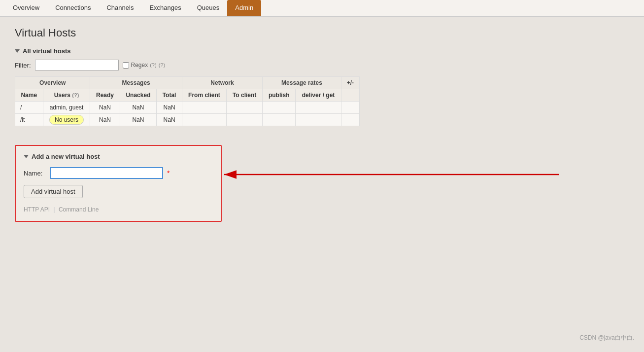 The height and width of the screenshot is (352, 644). I want to click on table-row: /it No users NaN NaN NaN, so click(187, 120).